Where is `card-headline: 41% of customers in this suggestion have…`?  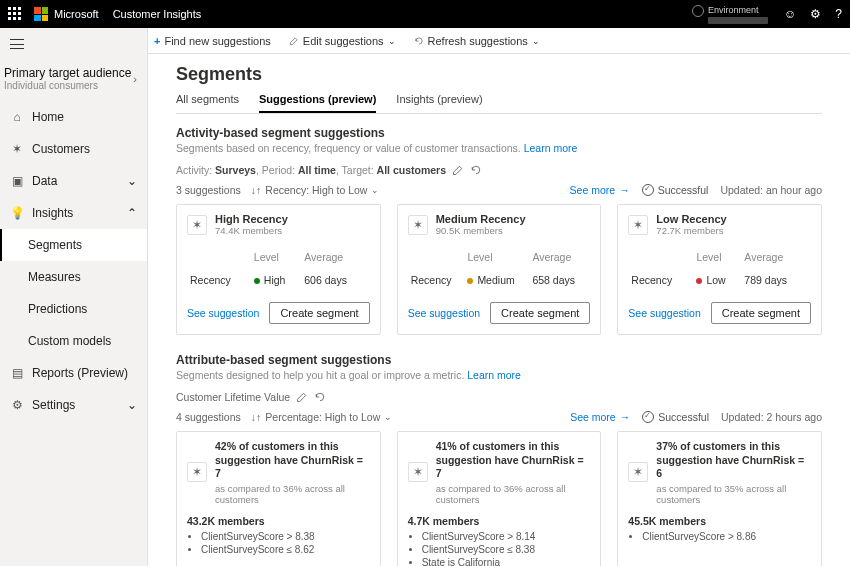
card-headline: 41% of customers in this suggestion have… is located at coordinates (514, 460).